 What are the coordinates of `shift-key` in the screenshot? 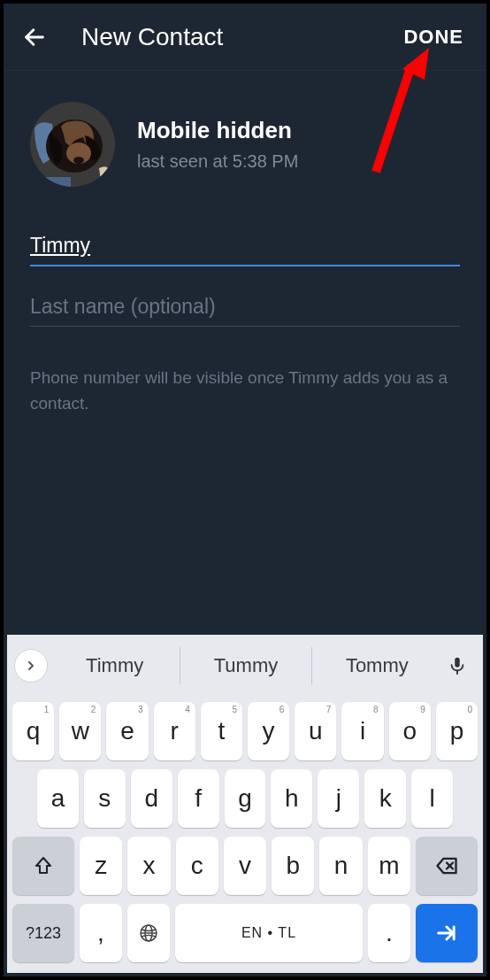 It's located at (43, 866).